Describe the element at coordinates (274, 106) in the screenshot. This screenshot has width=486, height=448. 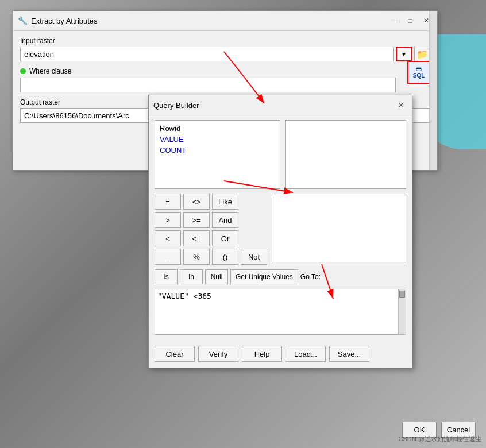
I see `query-title-text: Query Builder` at that location.